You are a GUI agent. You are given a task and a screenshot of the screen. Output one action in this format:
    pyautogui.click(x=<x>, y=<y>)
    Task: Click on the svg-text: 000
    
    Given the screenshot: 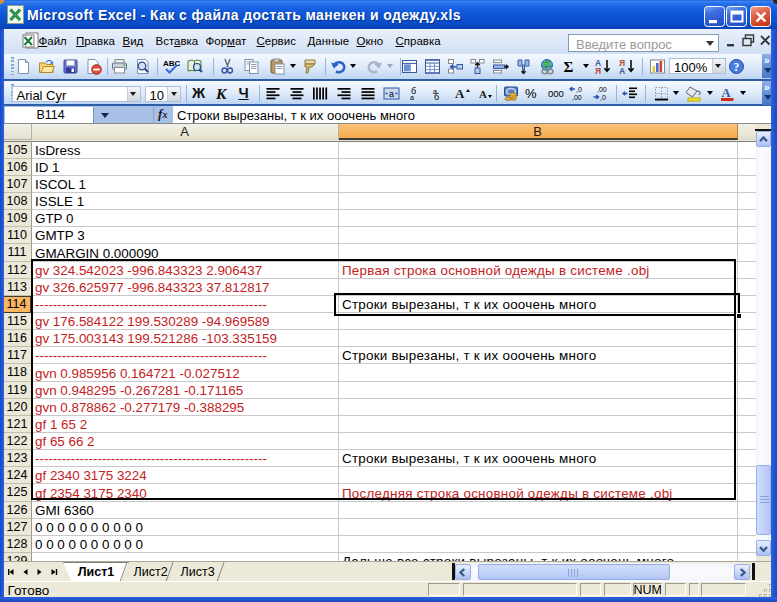 What is the action you would take?
    pyautogui.click(x=556, y=94)
    